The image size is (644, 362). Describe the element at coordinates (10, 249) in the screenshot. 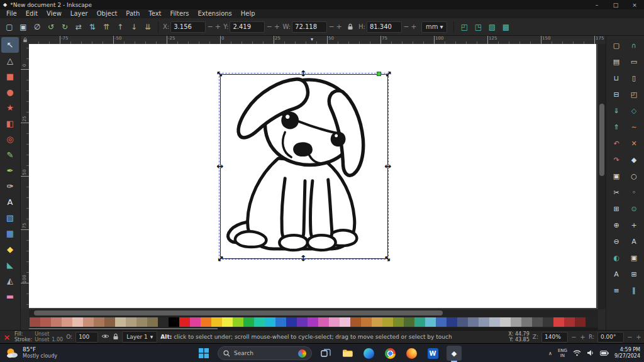

I see `dropper-tool: ◆` at that location.